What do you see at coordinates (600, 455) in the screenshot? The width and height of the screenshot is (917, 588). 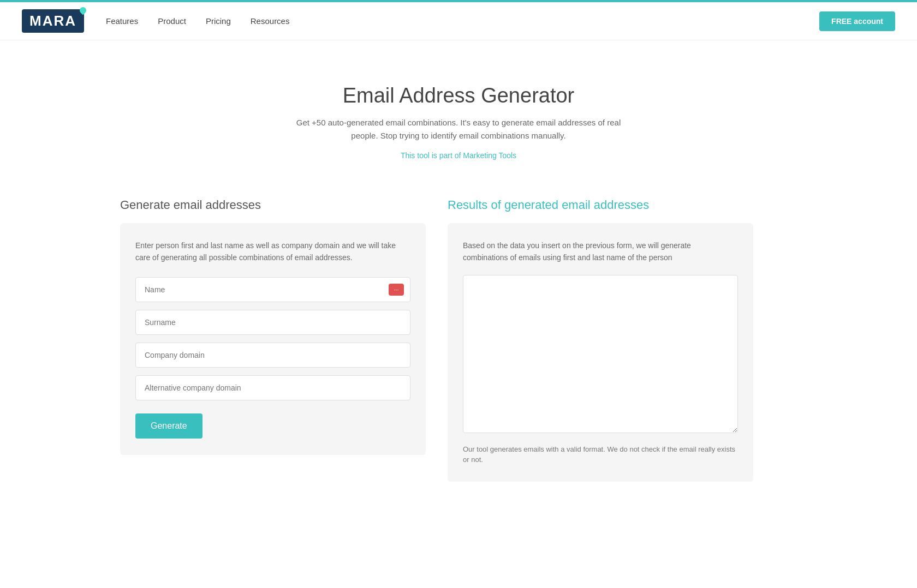 I see `results-footer-note: Our tool generates emails with a valid f…` at bounding box center [600, 455].